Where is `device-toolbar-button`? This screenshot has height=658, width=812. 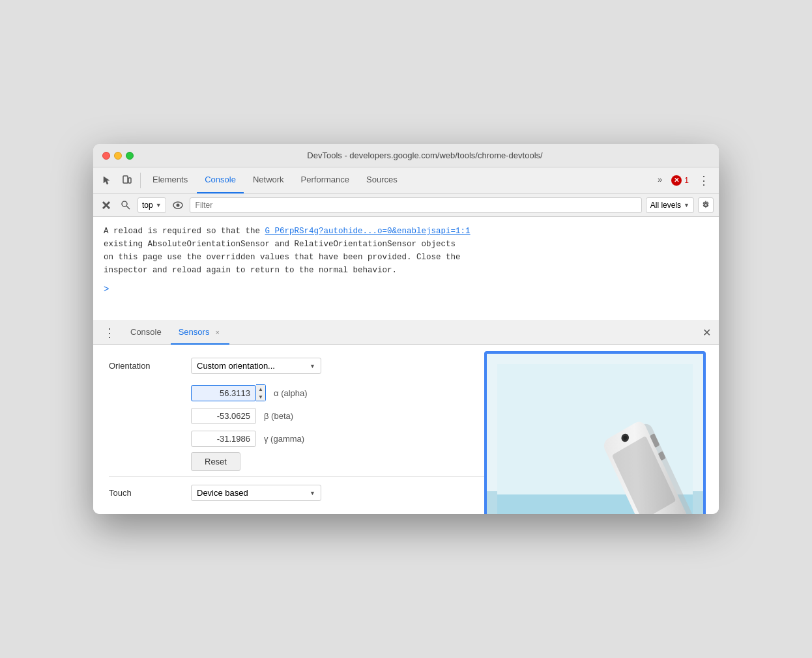 device-toolbar-button is located at coordinates (127, 180).